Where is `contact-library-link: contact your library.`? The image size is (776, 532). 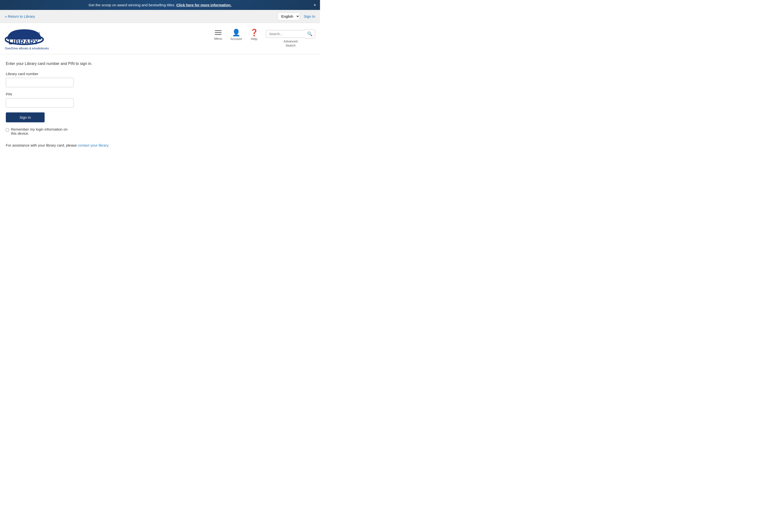 contact-library-link: contact your library. is located at coordinates (93, 145).